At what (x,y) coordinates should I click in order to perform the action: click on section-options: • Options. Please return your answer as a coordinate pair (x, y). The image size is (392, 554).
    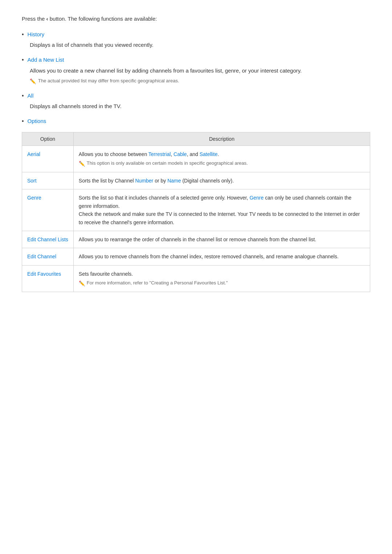
    Looking at the image, I should click on (196, 121).